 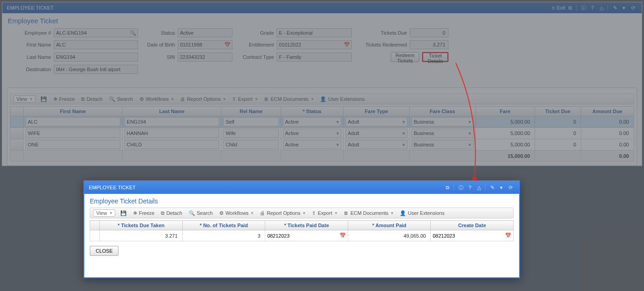 What do you see at coordinates (444, 236) in the screenshot?
I see `create-date-value: 08212023` at bounding box center [444, 236].